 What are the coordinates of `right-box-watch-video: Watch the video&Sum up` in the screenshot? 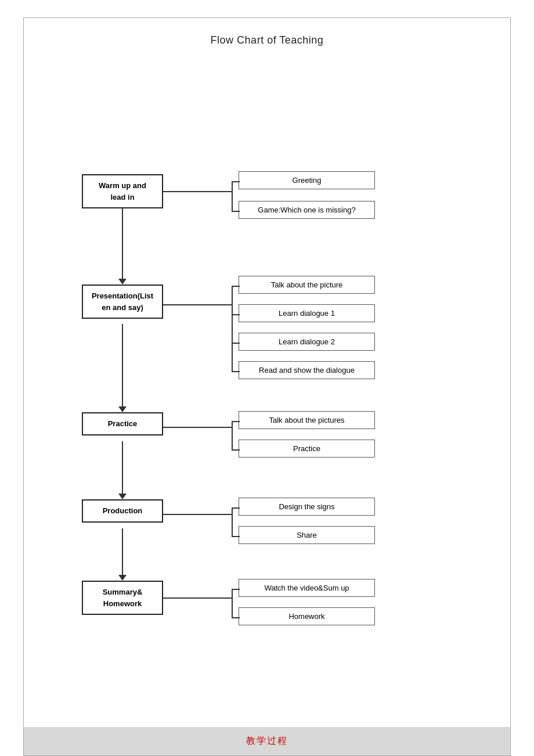 It's located at (306, 588).